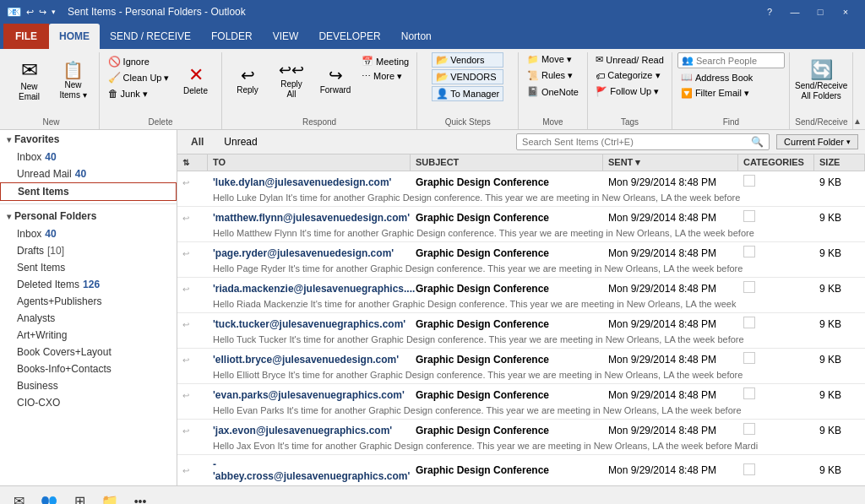 The width and height of the screenshot is (865, 504). What do you see at coordinates (248, 80) in the screenshot?
I see `reply-button: ↩ Reply` at bounding box center [248, 80].